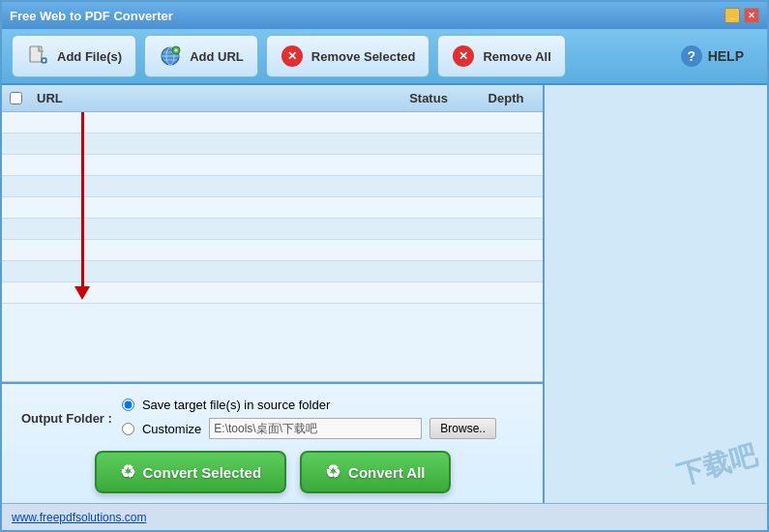 The image size is (769, 532). I want to click on radio-customize, so click(128, 429).